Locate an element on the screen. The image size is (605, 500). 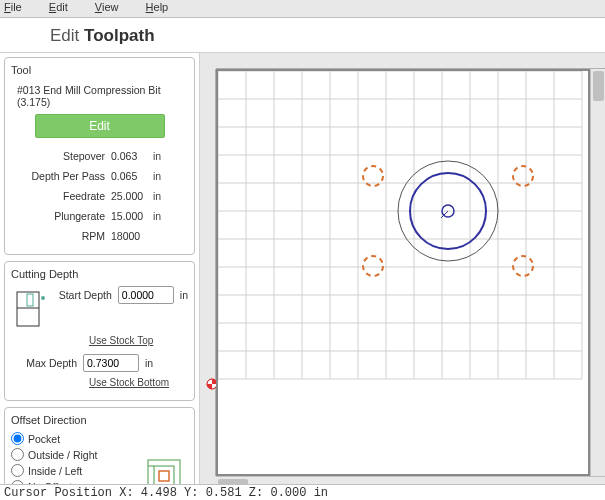
offset-outside-radio is located at coordinates (18, 454).